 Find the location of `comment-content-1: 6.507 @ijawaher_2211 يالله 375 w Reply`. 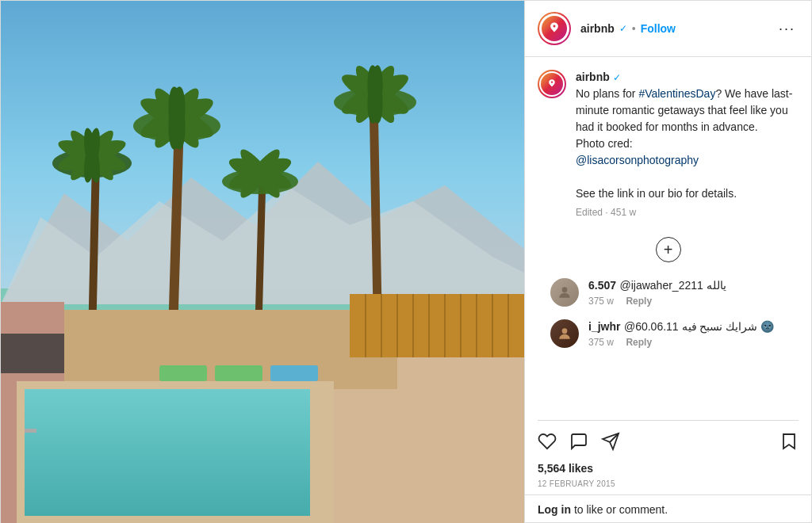

comment-content-1: 6.507 @ijawaher_2211 يالله 375 w Reply is located at coordinates (687, 292).